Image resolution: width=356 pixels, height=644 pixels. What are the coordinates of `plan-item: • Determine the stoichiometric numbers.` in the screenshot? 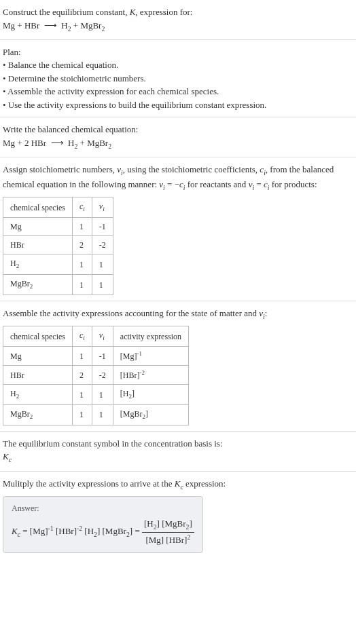 It's located at (178, 79).